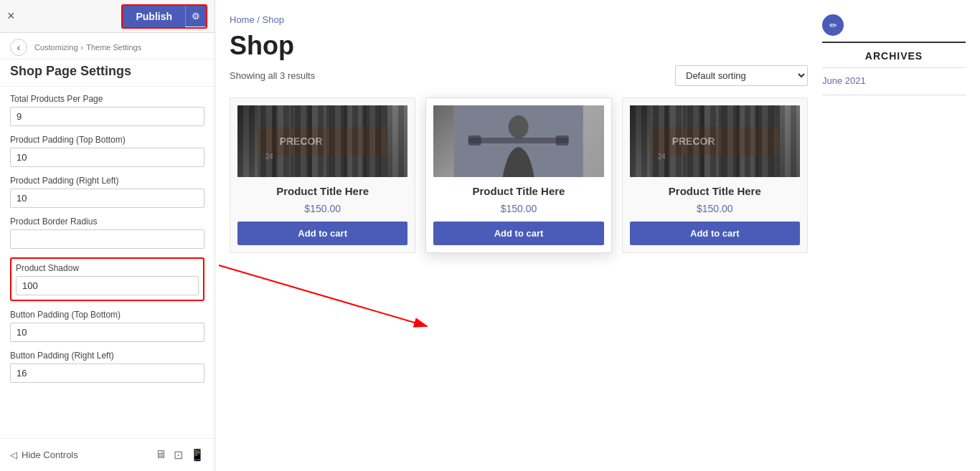 This screenshot has height=471, width=980. What do you see at coordinates (108, 367) in the screenshot?
I see `field-button-padding-rl: Button Padding (Right Left)` at bounding box center [108, 367].